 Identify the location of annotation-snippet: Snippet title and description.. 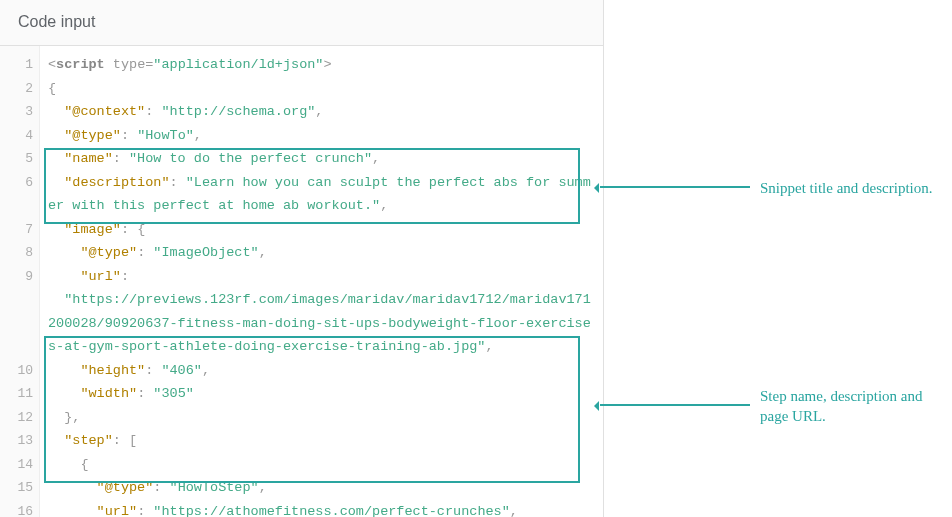
(855, 188).